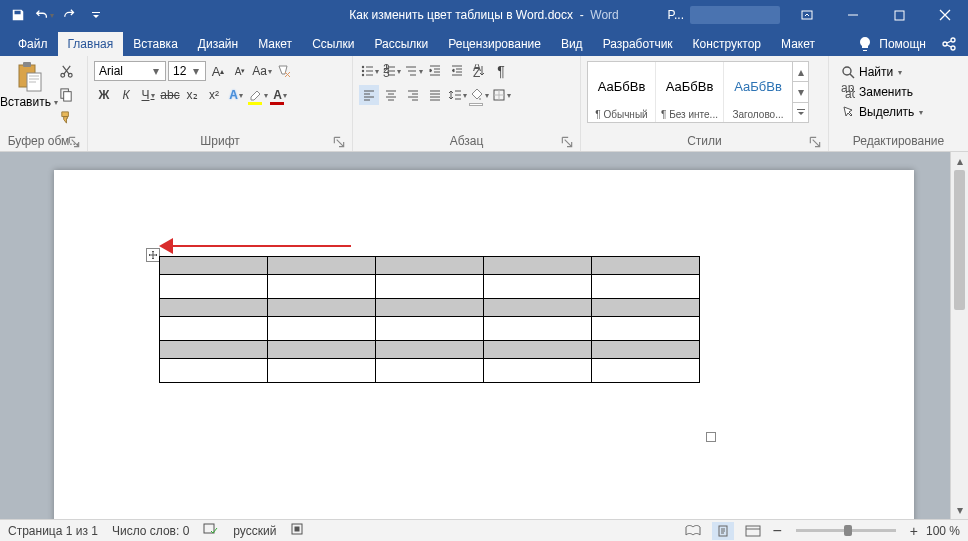  What do you see at coordinates (430, 320) in the screenshot?
I see `document-table` at bounding box center [430, 320].